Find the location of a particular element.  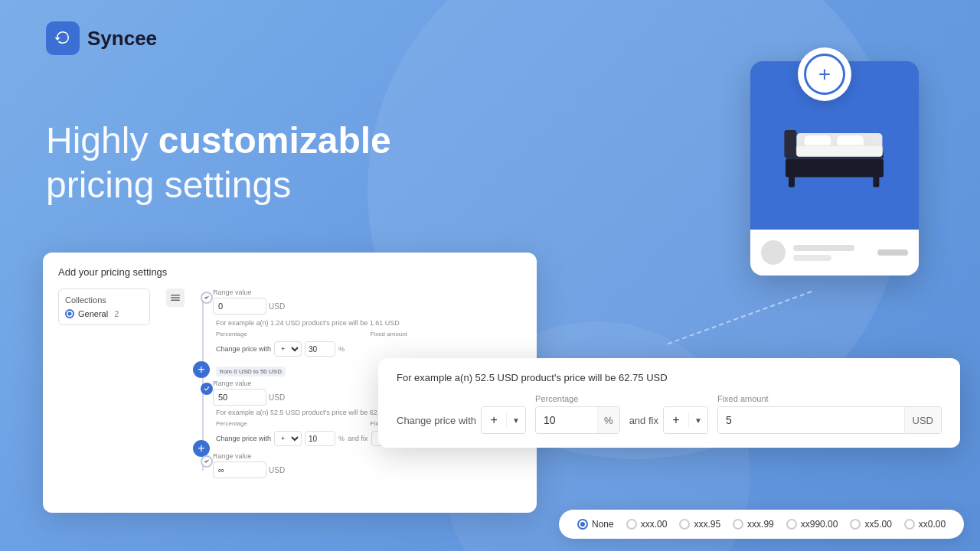

radio-xx0-label: xx0.00 is located at coordinates (933, 524).